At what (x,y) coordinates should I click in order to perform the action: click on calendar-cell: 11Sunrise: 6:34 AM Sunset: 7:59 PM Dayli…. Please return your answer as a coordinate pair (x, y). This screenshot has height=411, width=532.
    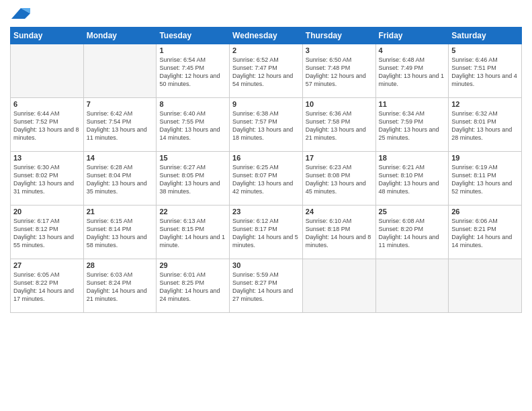
    Looking at the image, I should click on (412, 125).